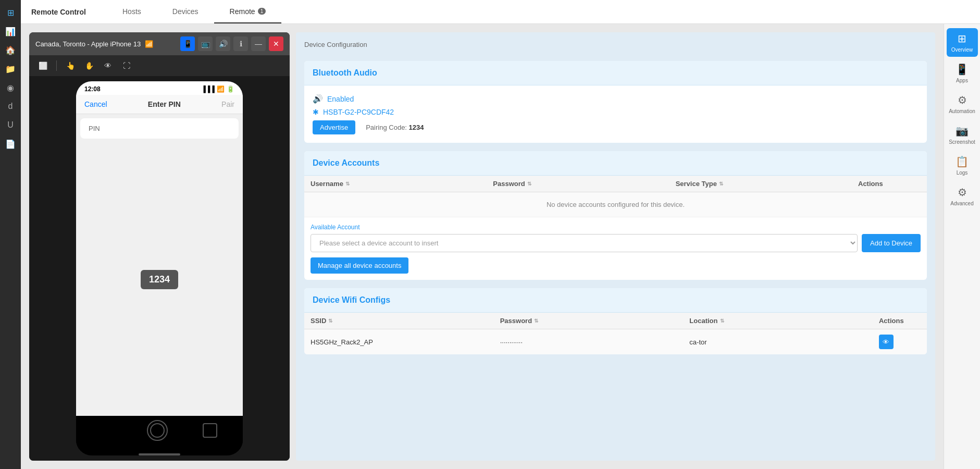 The image size is (980, 469). What do you see at coordinates (962, 104) in the screenshot?
I see `sidebar-item-automation: ⚙ Automation` at bounding box center [962, 104].